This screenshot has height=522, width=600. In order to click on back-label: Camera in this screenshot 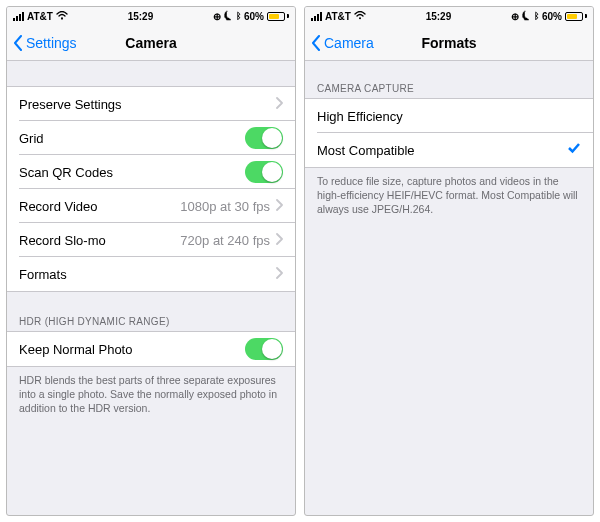, I will do `click(349, 43)`.